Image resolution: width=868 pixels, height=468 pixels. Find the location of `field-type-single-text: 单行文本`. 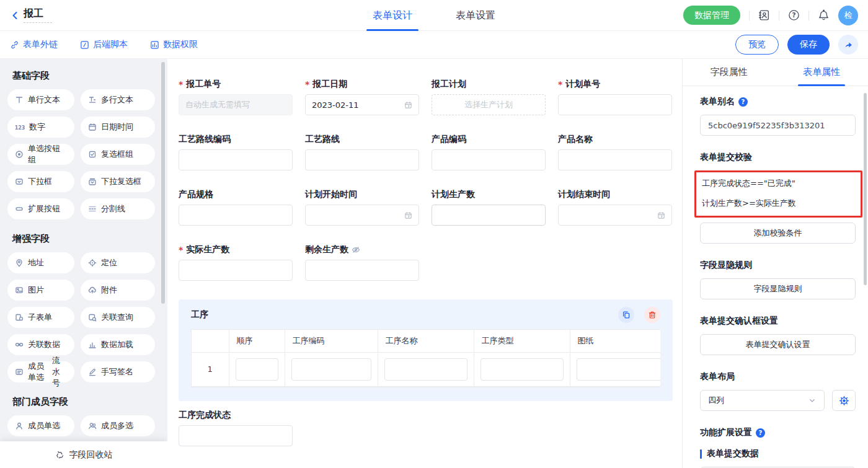

field-type-single-text: 单行文本 is located at coordinates (41, 100).